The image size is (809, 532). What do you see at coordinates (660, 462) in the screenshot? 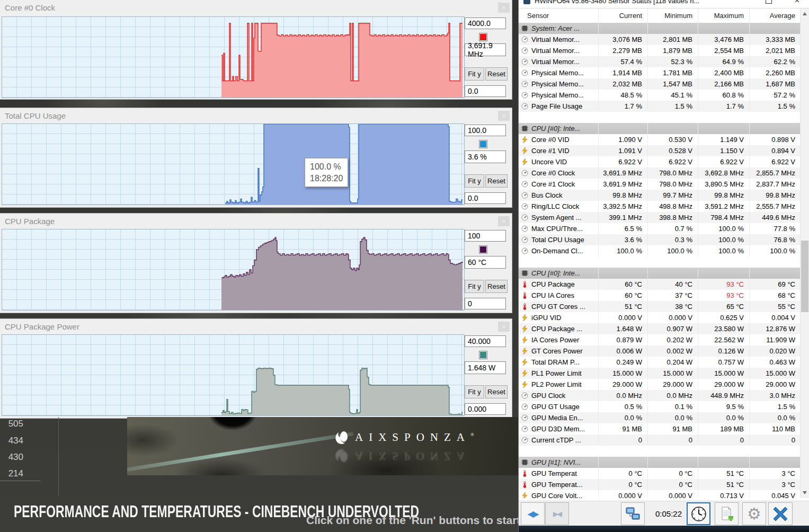
I see `section-row: GPU [#1]: NVI...` at bounding box center [660, 462].